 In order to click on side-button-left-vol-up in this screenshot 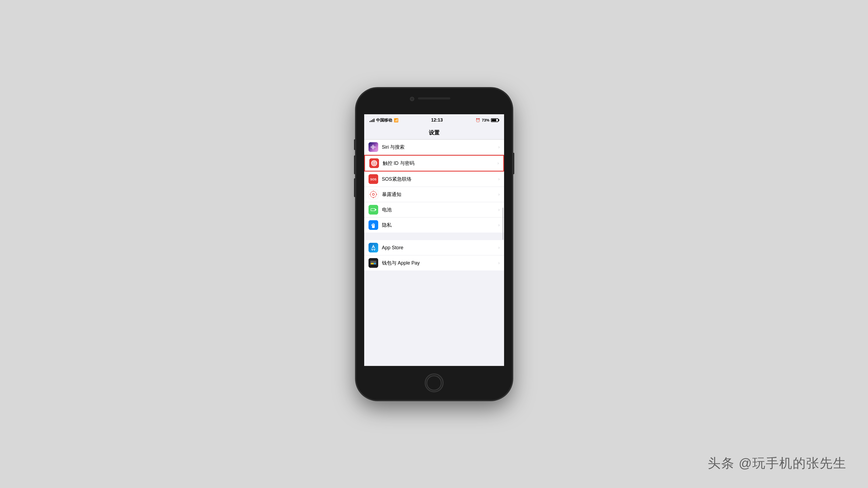, I will do `click(355, 165)`.